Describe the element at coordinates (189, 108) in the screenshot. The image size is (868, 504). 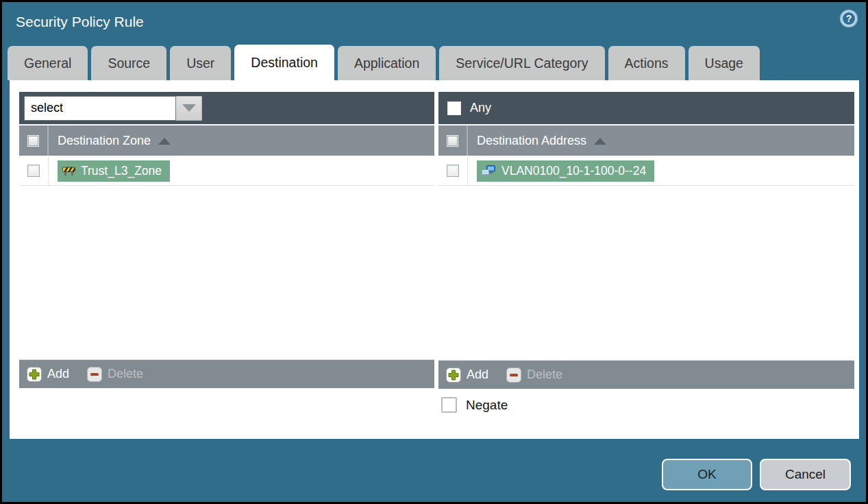
I see `zone-select-dropdown-button` at that location.